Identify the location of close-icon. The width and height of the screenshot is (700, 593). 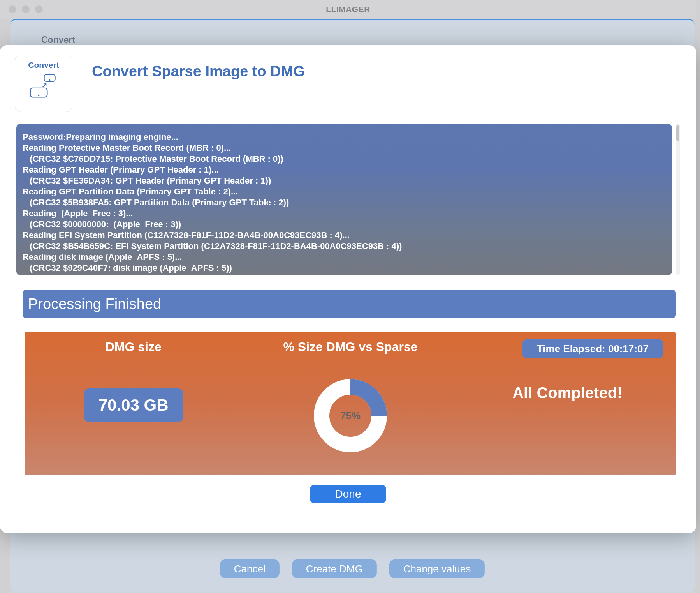
(12, 9).